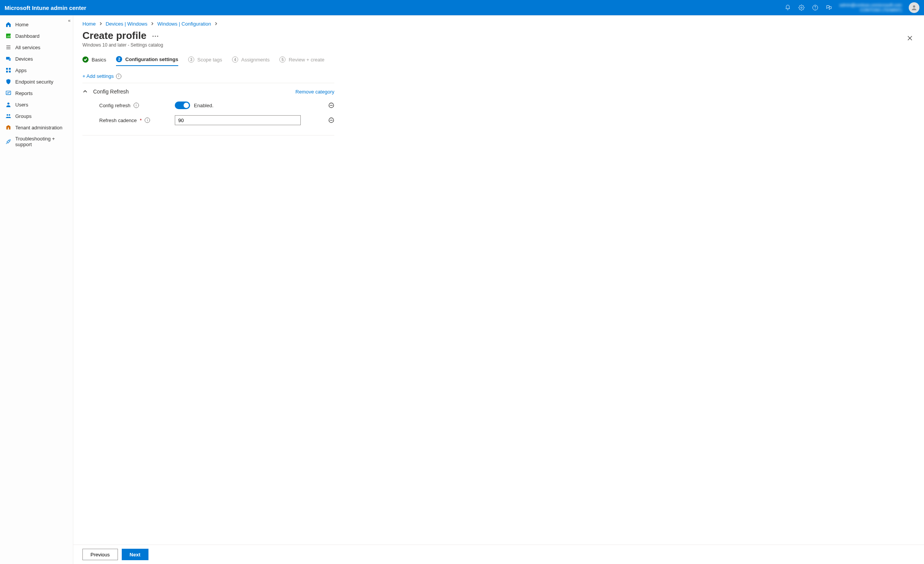 The width and height of the screenshot is (924, 564). I want to click on step-configuration-settings: 2 Configuration settings, so click(147, 61).